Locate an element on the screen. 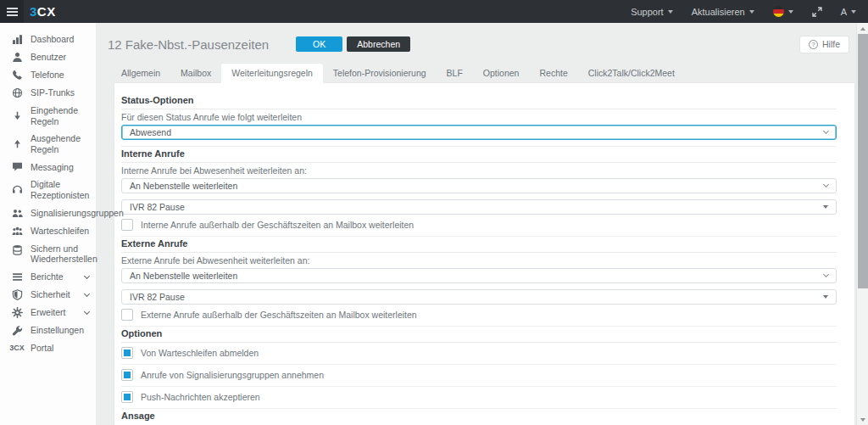  option-row: Anrufe von Signalisierungsgruppen annehm… is located at coordinates (479, 378).